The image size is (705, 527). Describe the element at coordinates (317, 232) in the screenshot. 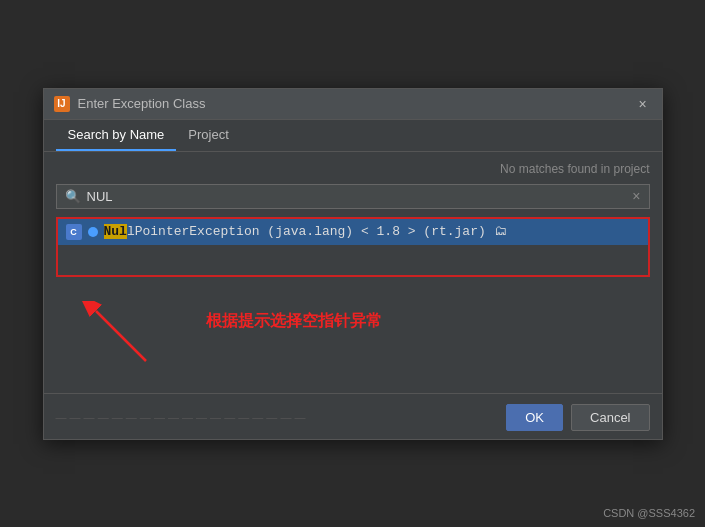

I see `result-rest: lPointerException (java.lang) < 1.8 > (r…` at that location.